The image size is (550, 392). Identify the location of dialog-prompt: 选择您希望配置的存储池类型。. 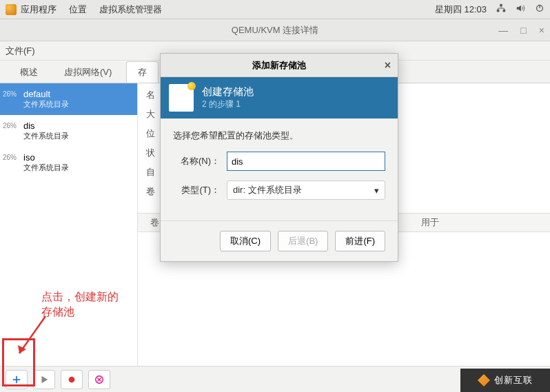
(279, 136).